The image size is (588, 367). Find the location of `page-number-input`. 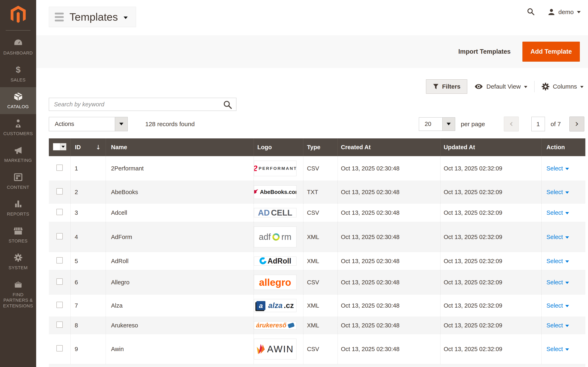

page-number-input is located at coordinates (538, 124).